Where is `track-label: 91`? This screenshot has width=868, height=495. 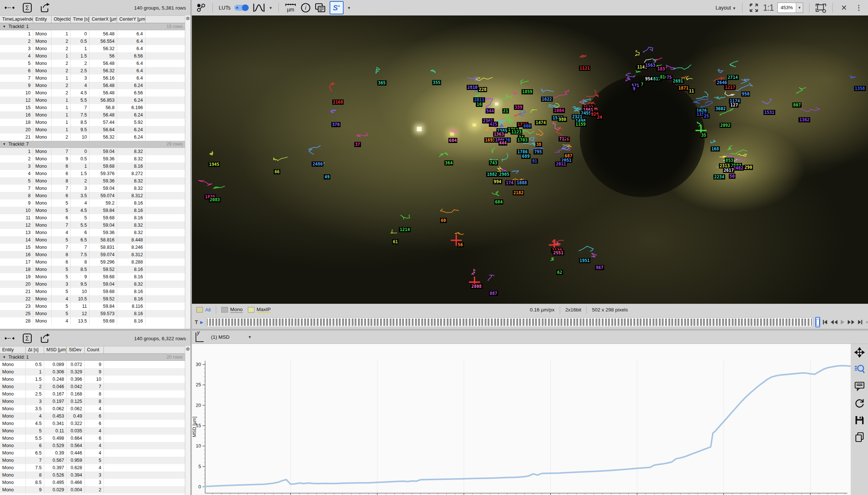 track-label: 91 is located at coordinates (535, 161).